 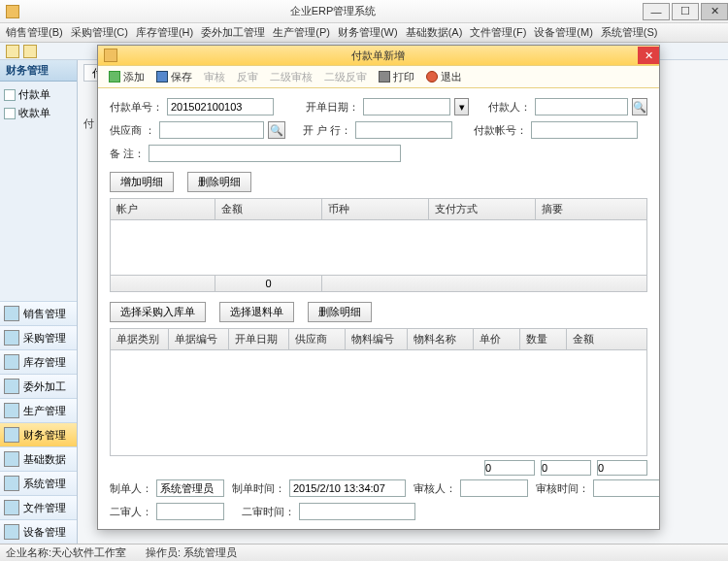 I want to click on search-supplier-icon: 🔍, so click(x=277, y=130).